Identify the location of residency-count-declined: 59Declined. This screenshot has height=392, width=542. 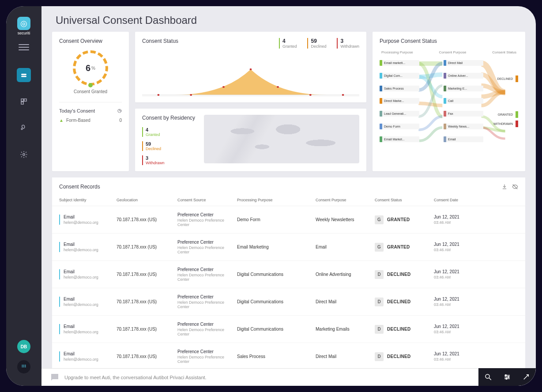
(169, 146).